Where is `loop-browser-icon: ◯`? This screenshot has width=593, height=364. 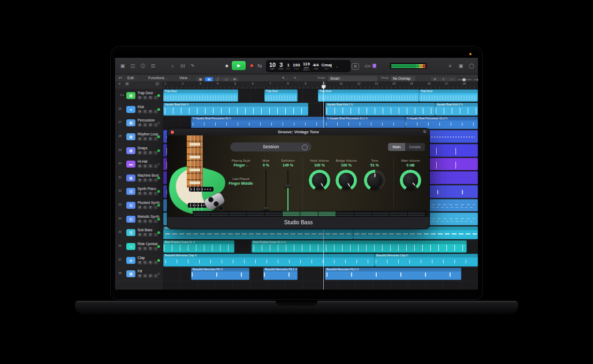 loop-browser-icon: ◯ is located at coordinates (472, 66).